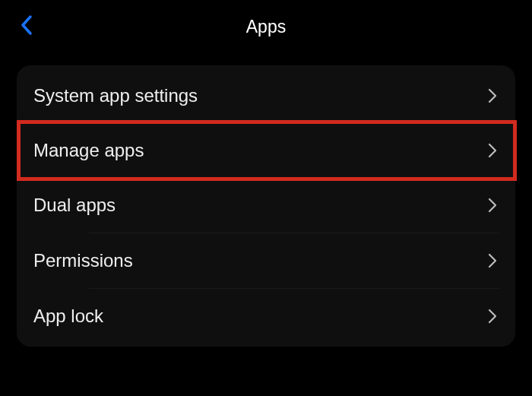  Describe the element at coordinates (266, 150) in the screenshot. I see `row-manage-apps: Manage apps` at that location.